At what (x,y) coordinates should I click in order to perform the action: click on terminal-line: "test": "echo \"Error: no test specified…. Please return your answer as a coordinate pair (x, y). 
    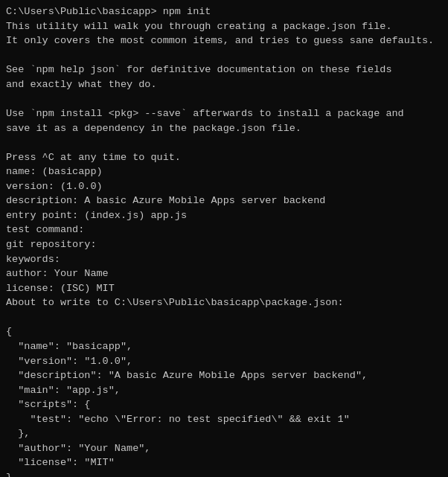
    Looking at the image, I should click on (224, 420).